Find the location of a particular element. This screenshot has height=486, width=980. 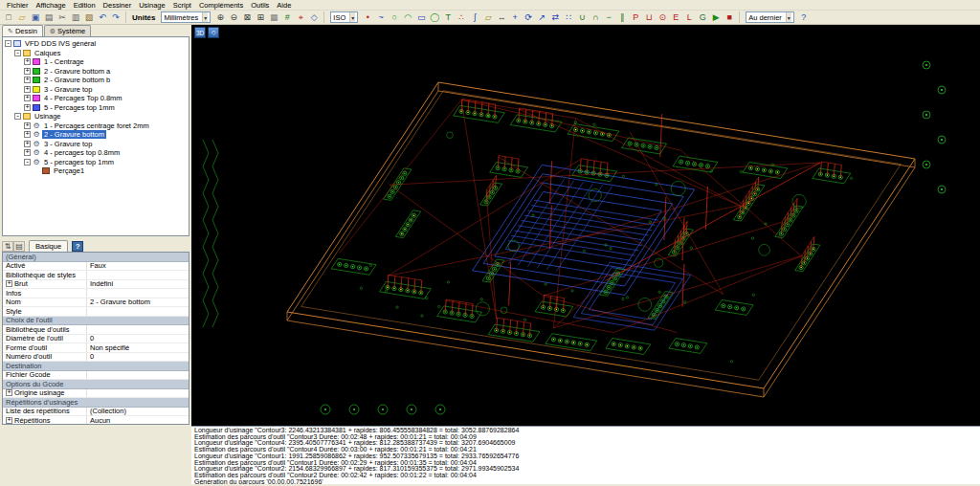

menu-fichier: Fichier is located at coordinates (17, 6).